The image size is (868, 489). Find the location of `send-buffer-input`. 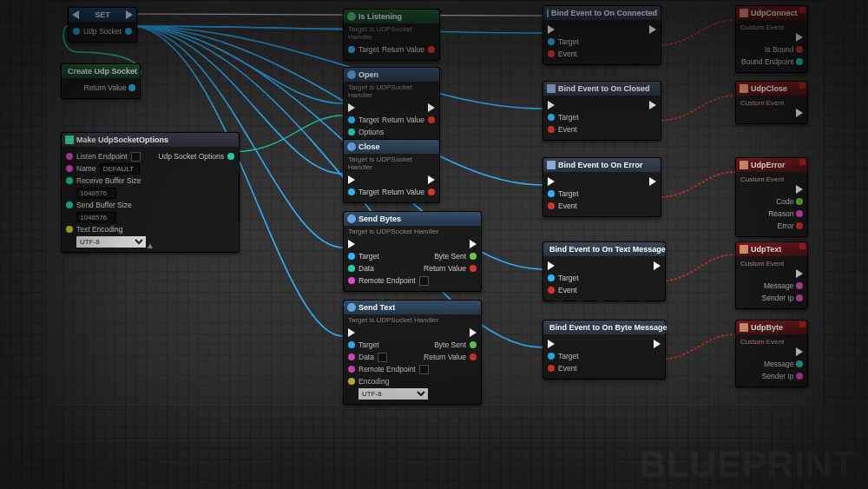

send-buffer-input is located at coordinates (96, 217).